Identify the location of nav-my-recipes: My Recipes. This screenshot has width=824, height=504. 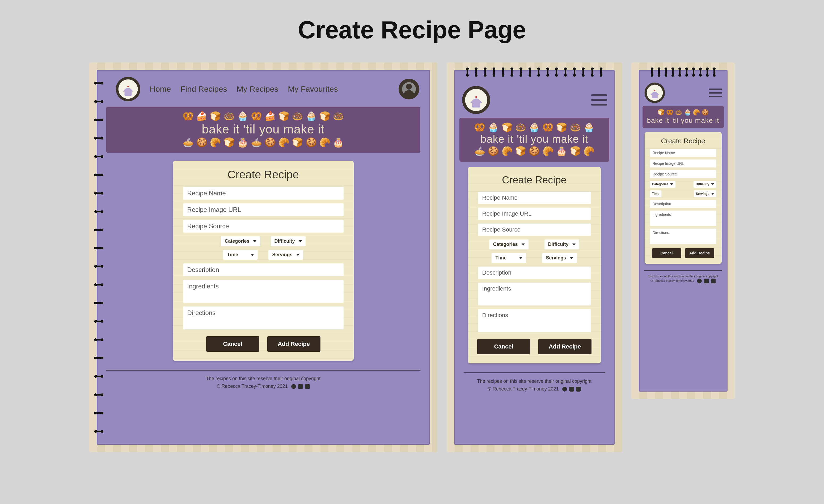
(258, 89).